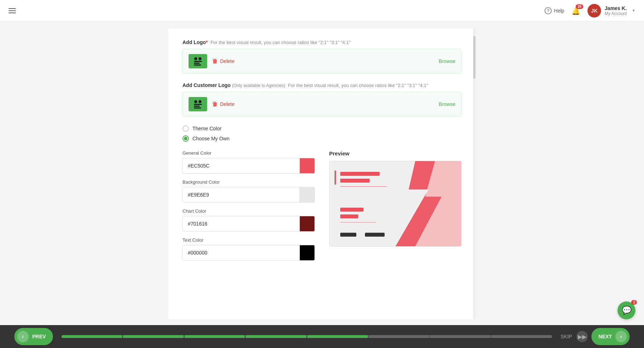 The height and width of the screenshot is (348, 644). I want to click on bottom-navigation: ‹ PREV SKIP ▶▶ NEXT ›, so click(322, 337).